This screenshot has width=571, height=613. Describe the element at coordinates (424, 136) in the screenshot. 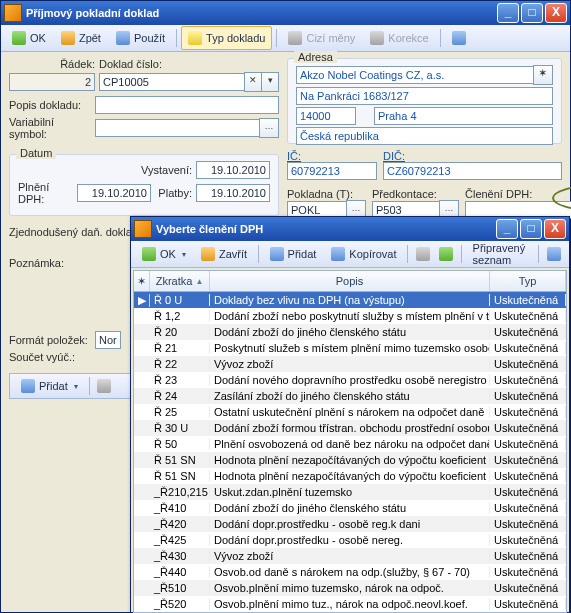

I see `address-country-field` at that location.